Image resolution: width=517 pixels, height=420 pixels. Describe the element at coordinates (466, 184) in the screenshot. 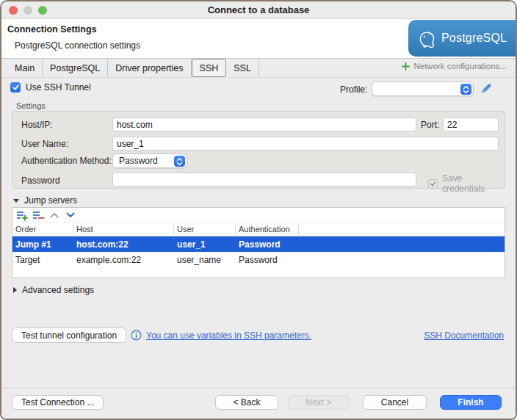

I see `save-credentials-checkbox: Save credentials` at that location.